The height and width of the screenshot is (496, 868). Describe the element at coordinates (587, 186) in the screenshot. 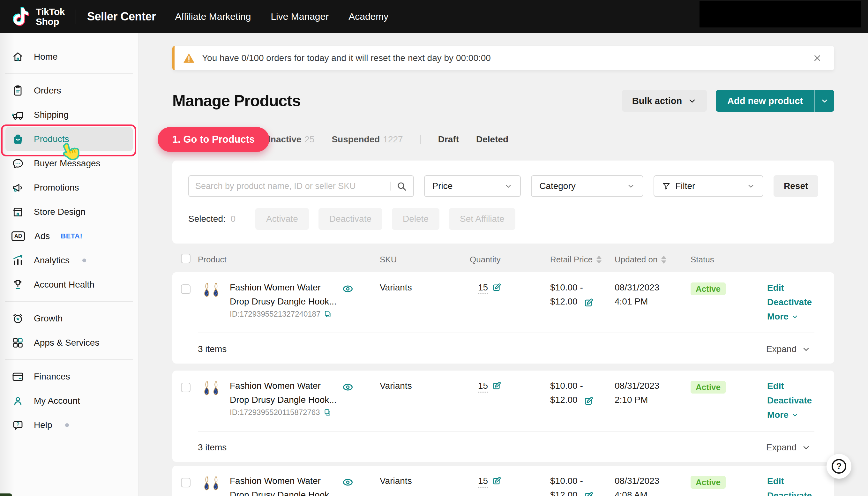

I see `category-dropdown: Category` at that location.